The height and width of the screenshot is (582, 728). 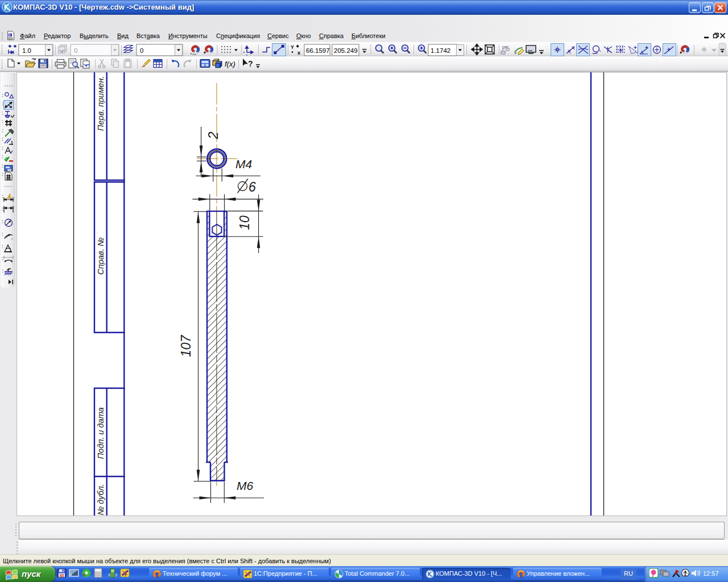 I want to click on svg-text: Справ. №, so click(x=101, y=256).